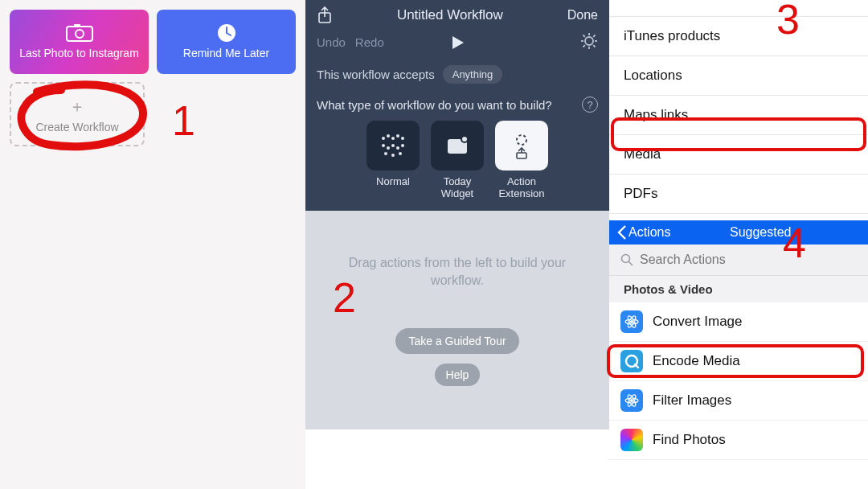 The height and width of the screenshot is (489, 868). What do you see at coordinates (376, 74) in the screenshot?
I see `accepts-label: This workflow accepts` at bounding box center [376, 74].